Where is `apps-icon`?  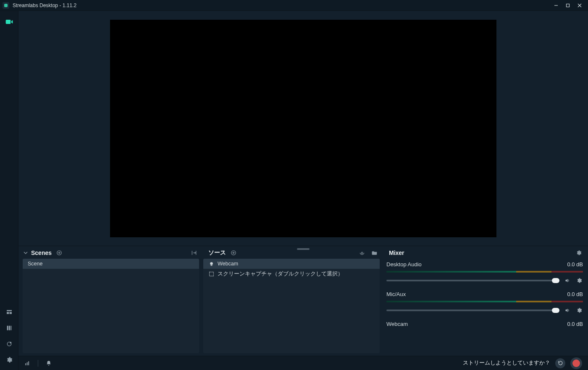
apps-icon is located at coordinates (9, 344).